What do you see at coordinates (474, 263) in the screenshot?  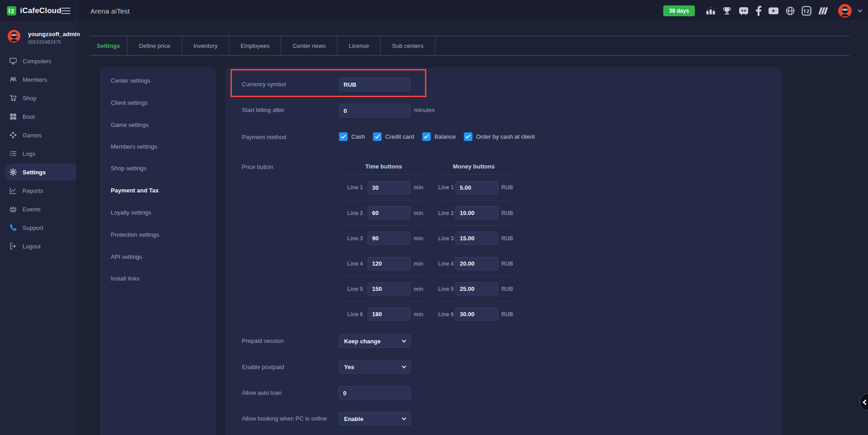 I see `table-row: Line 4 RUB` at bounding box center [474, 263].